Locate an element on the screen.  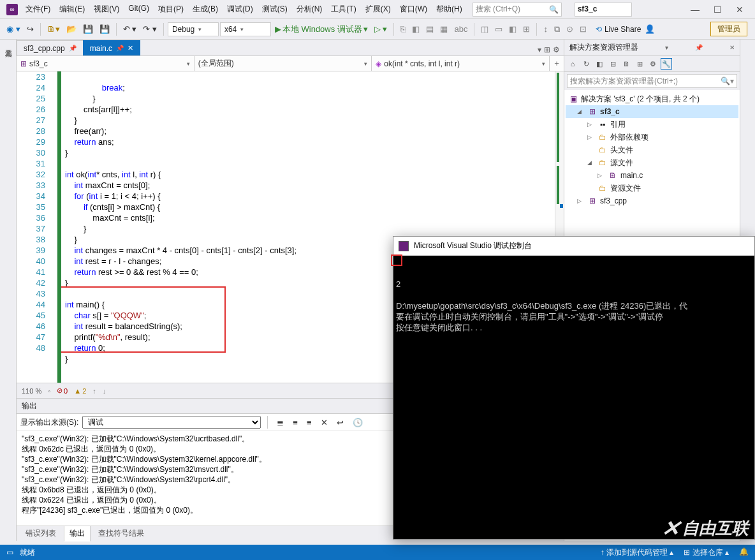
sol-tb-home-icon: ⌂ is located at coordinates (573, 64).